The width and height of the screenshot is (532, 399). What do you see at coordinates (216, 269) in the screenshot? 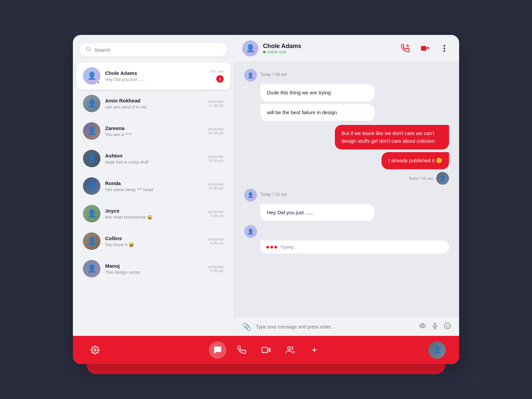
I see `contact-meta-manoj: yesterday8.08 pm` at bounding box center [216, 269].